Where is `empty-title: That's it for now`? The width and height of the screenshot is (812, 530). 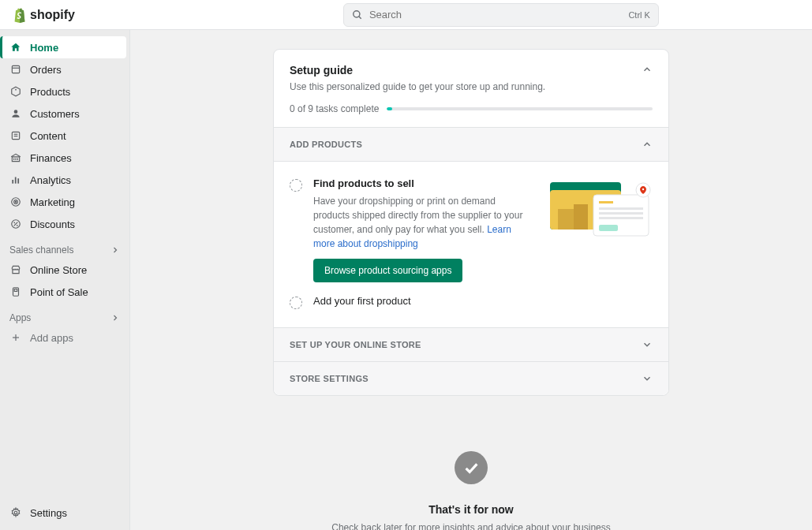 empty-title: That's it for now is located at coordinates (471, 509).